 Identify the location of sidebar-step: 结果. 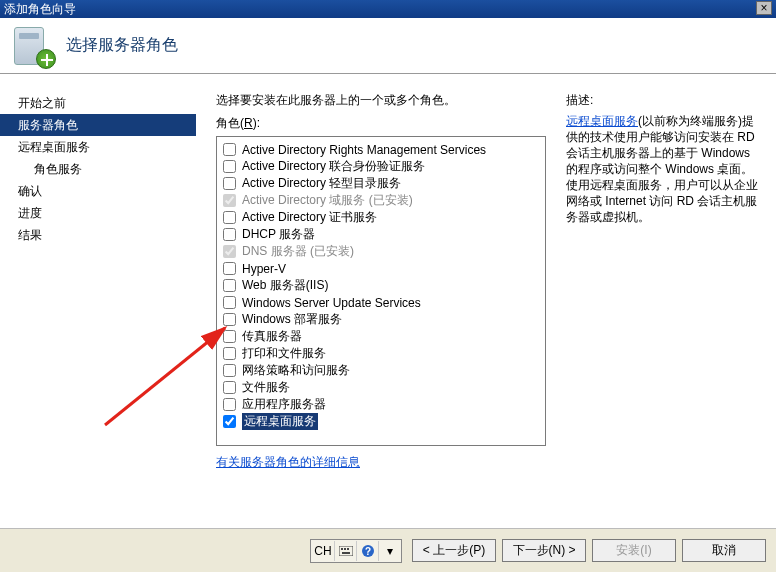
(98, 235).